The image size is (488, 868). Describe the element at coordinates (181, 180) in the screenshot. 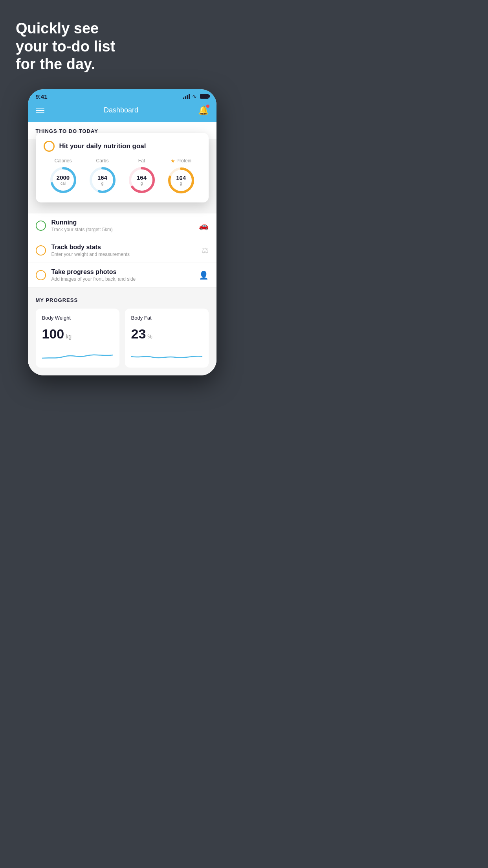

I see `protein-text: 164 g` at that location.